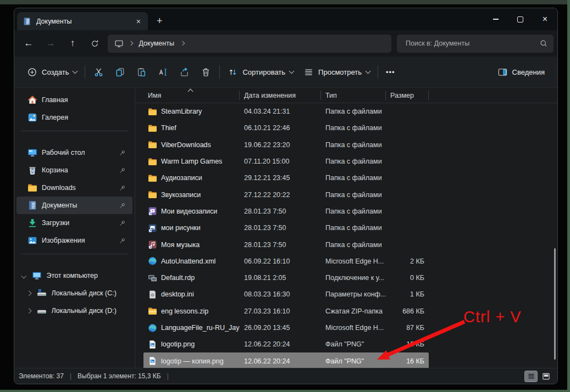 The image size is (570, 392). I want to click on more-button: •••, so click(390, 72).